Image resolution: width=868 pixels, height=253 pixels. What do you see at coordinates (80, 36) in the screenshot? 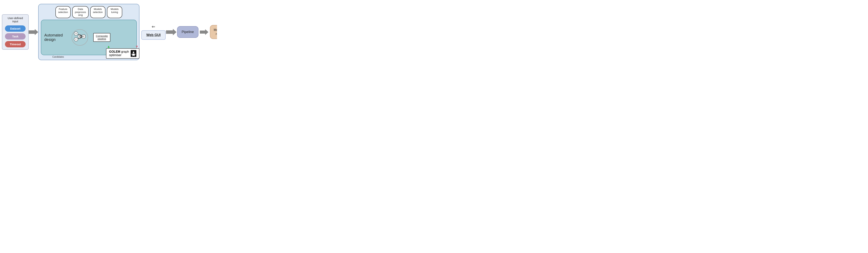
I see `svg-text: B` at bounding box center [80, 36].